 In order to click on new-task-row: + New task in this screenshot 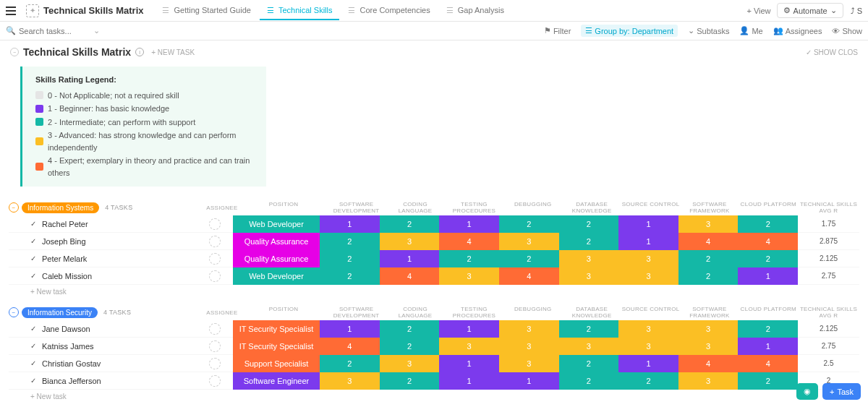, I will do `click(434, 292)`.